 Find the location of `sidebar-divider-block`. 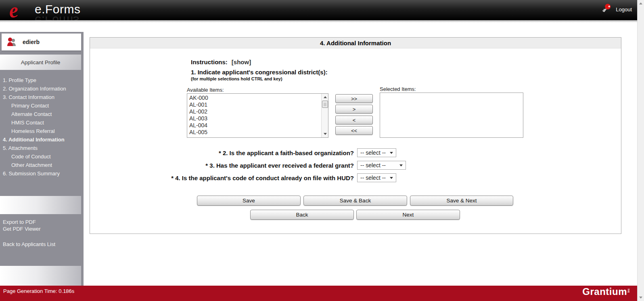

sidebar-divider-block is located at coordinates (40, 205).